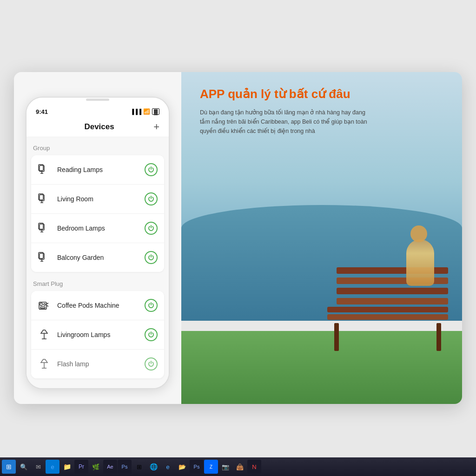 This screenshot has height=476, width=476. I want to click on device-name-balcony-garden: Balcony Garden, so click(101, 258).